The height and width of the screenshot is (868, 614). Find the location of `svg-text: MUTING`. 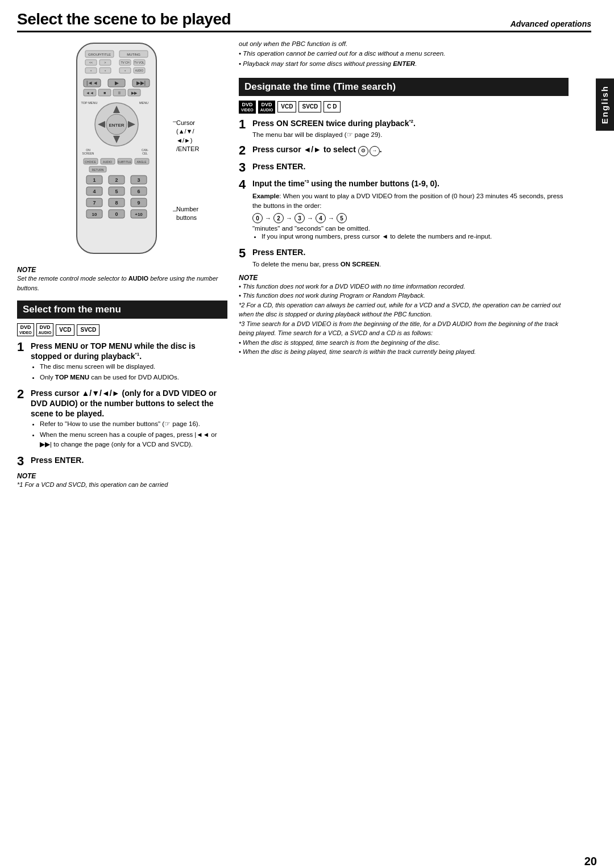

svg-text: MUTING is located at coordinates (134, 55).